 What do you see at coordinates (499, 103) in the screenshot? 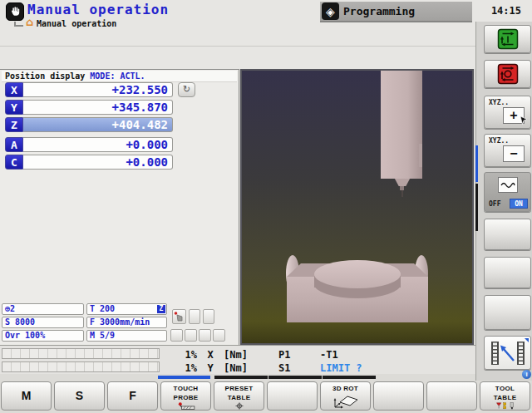
I see `axis-plus-label: XYZ..` at bounding box center [499, 103].